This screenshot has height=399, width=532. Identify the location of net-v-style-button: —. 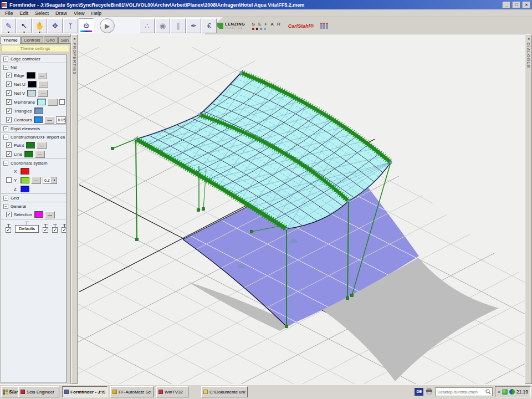
(43, 93).